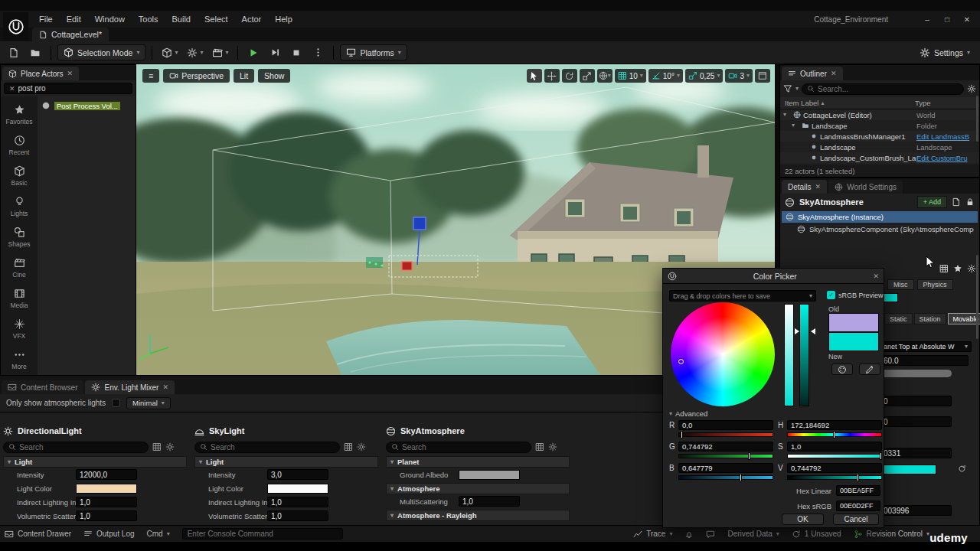 The image size is (980, 551). I want to click on expander-icon: ▾, so click(795, 126).